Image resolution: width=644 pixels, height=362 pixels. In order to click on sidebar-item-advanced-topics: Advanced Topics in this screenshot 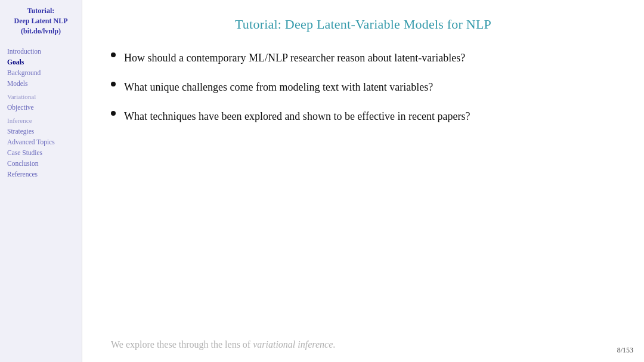, I will do `click(43, 142)`.